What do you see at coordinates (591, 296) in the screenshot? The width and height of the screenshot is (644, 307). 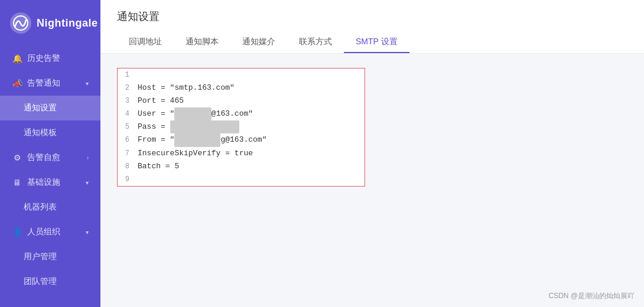 I see `watermark: CSDN @是潮汕的灿灿展吖` at bounding box center [591, 296].